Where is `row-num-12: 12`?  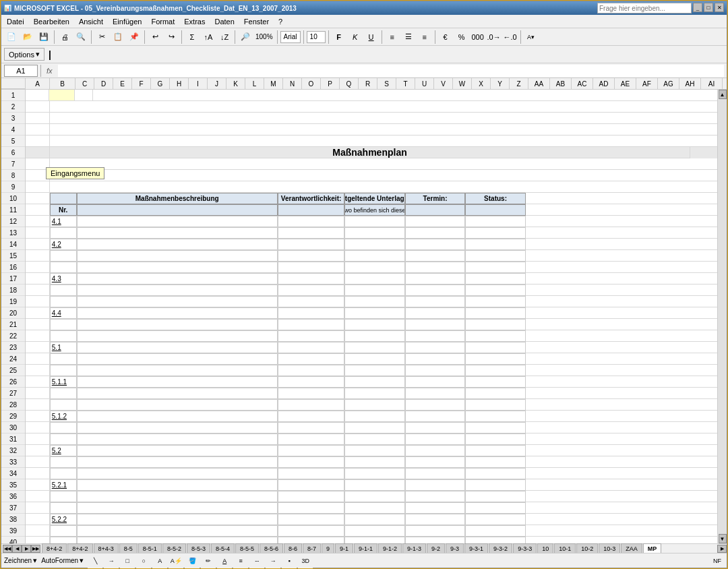 row-num-12: 12 is located at coordinates (13, 221).